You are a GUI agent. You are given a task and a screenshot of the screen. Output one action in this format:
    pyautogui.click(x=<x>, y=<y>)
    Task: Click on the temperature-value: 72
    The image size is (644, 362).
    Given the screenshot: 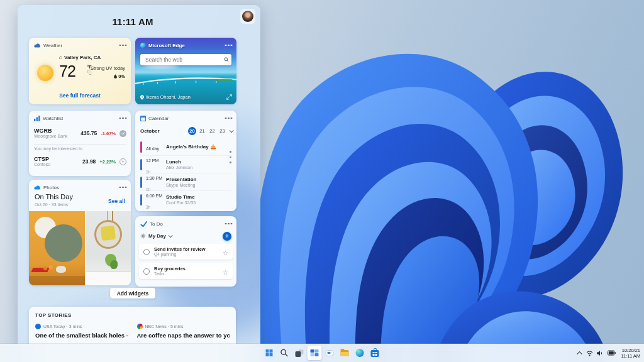 What is the action you would take?
    pyautogui.click(x=67, y=72)
    